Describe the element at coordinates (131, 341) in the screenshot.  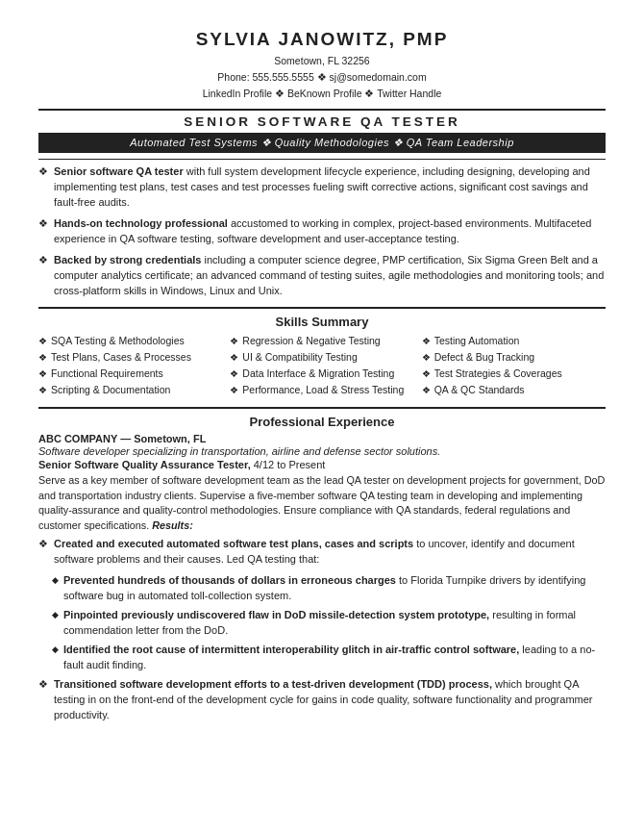
I see `skill-item: ❖SQA Testing & Methodologies` at that location.